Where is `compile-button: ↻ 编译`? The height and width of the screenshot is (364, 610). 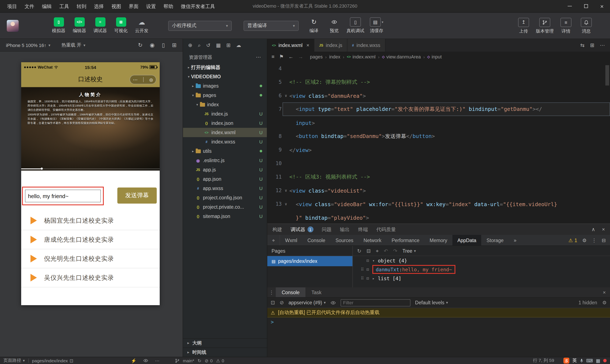
compile-button: ↻ 编译 is located at coordinates (314, 26).